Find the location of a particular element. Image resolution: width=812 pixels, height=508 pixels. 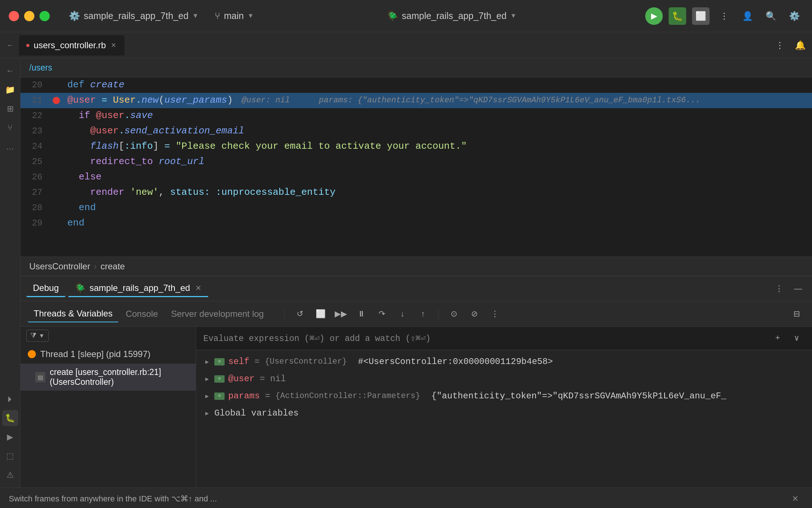

line-number-23: 23 is located at coordinates (35, 131).